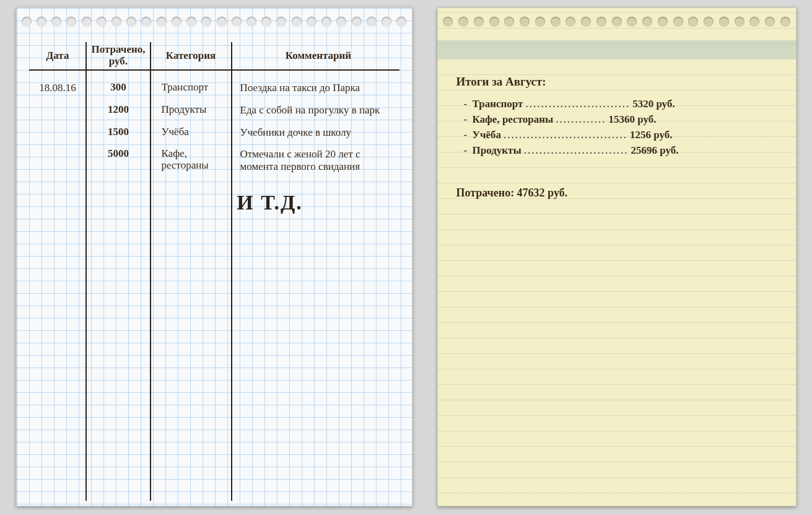 Image resolution: width=812 pixels, height=515 pixels. What do you see at coordinates (191, 56) in the screenshot?
I see `header-category: Категория` at bounding box center [191, 56].